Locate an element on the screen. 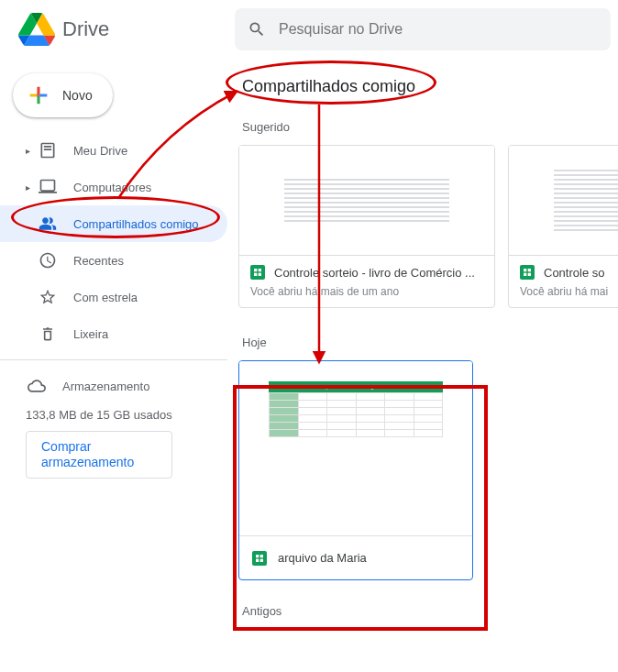 This screenshot has width=618, height=672. shared-icon is located at coordinates (48, 224).